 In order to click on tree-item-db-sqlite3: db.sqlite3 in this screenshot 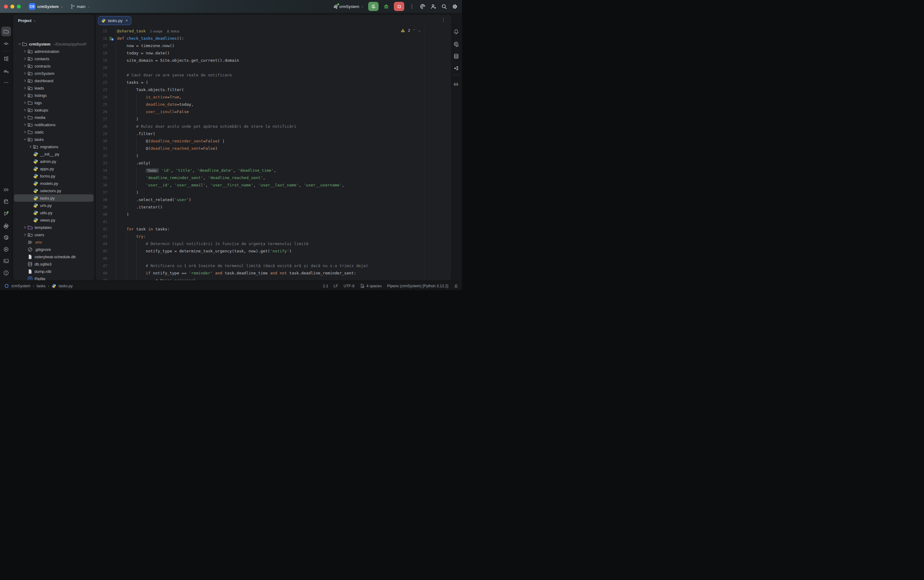, I will do `click(54, 264)`.